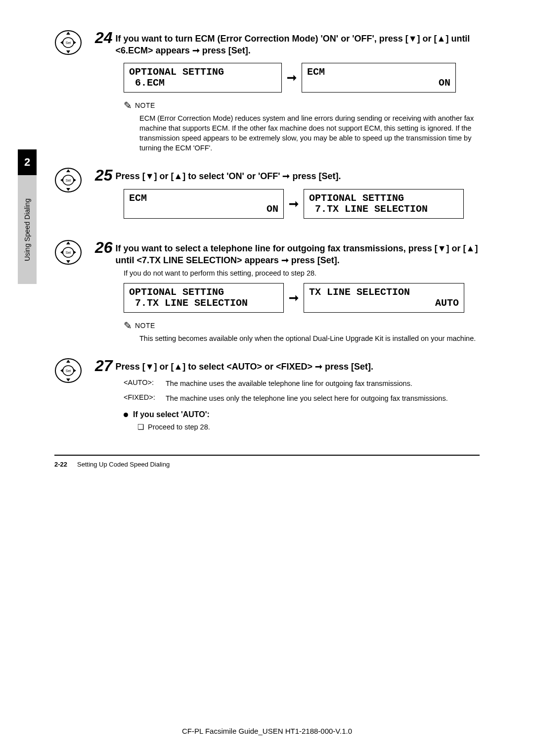 The width and height of the screenshot is (534, 756). I want to click on step-instruction: Press [▼] or [▲] to select <AUTO> or <FI…, so click(245, 365).